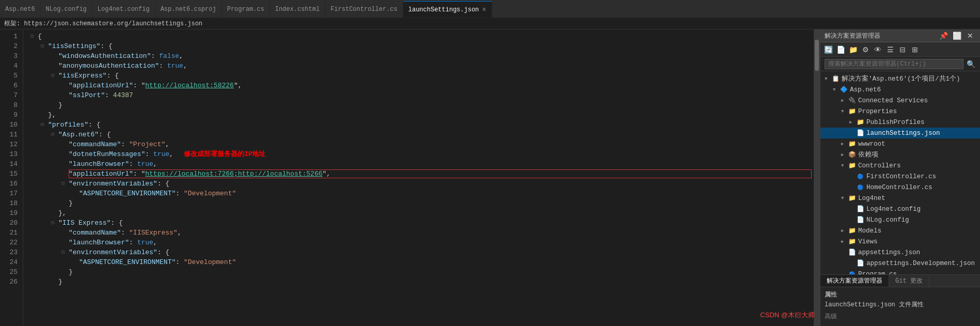  Describe the element at coordinates (40, 36) in the screenshot. I see `code-text: {` at that location.